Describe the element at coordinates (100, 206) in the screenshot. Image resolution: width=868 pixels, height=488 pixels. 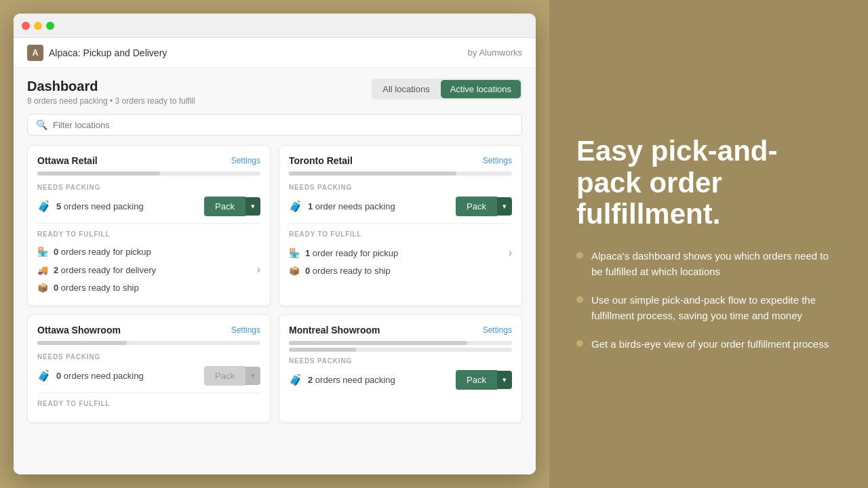
I see `packing-text: 5 orders need packing` at that location.